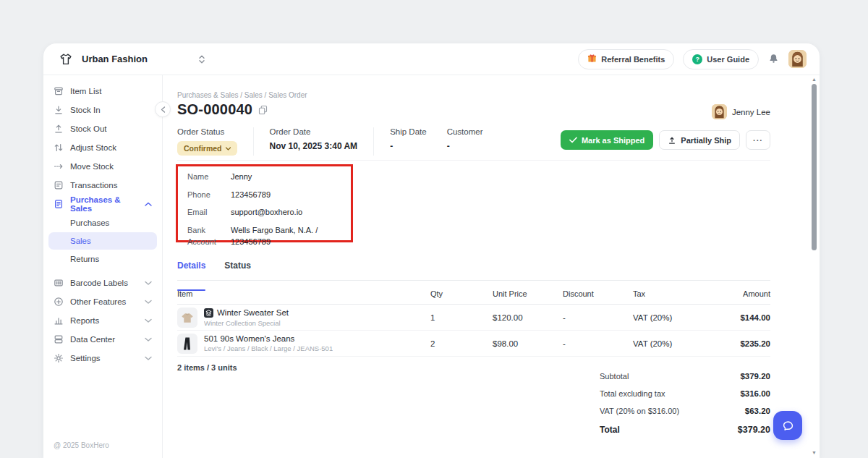  I want to click on user-avatar, so click(797, 59).